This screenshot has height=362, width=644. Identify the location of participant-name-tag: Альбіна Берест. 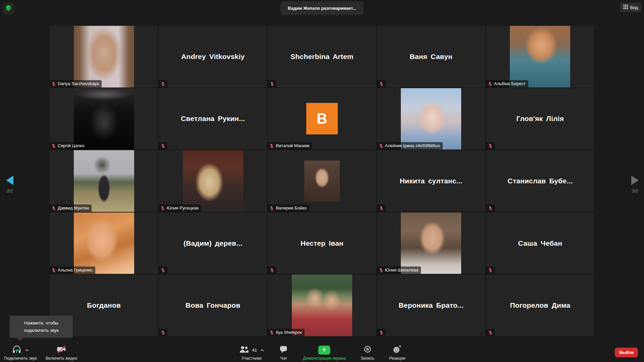
(507, 84).